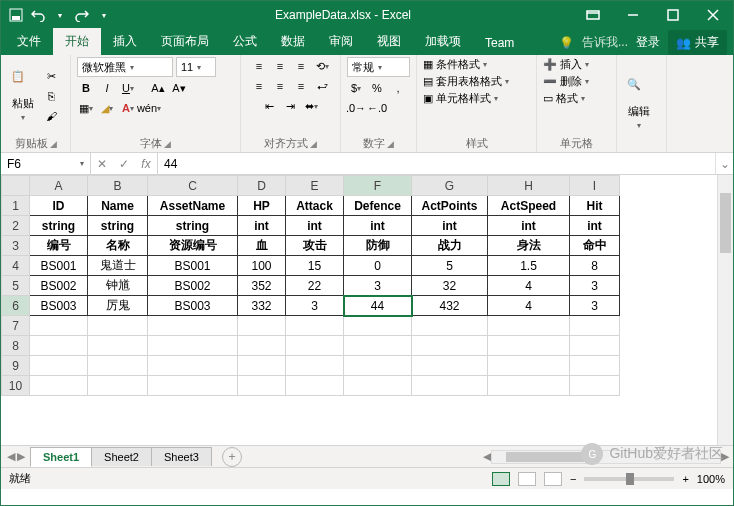 The width and height of the screenshot is (734, 506). I want to click on col-header-B: B, so click(118, 186).